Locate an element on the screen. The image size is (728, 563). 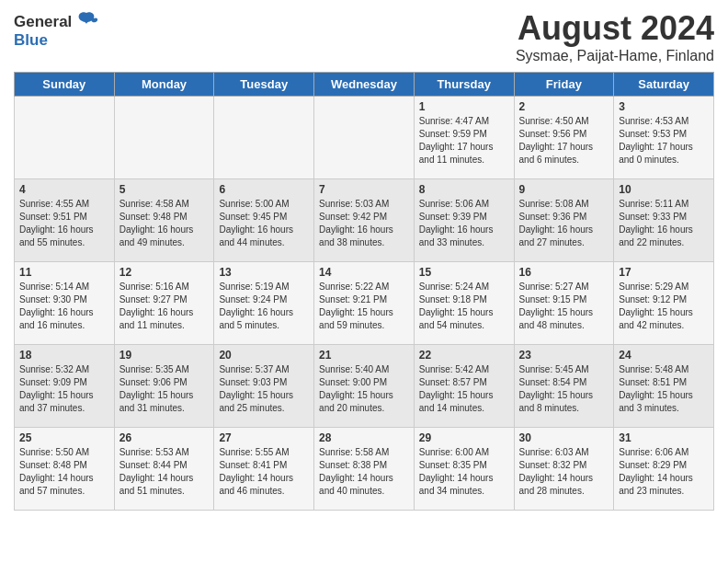
day-info: Sunrise: 4:47 AM Sunset: 9:59 PM Dayligh… is located at coordinates (464, 141).